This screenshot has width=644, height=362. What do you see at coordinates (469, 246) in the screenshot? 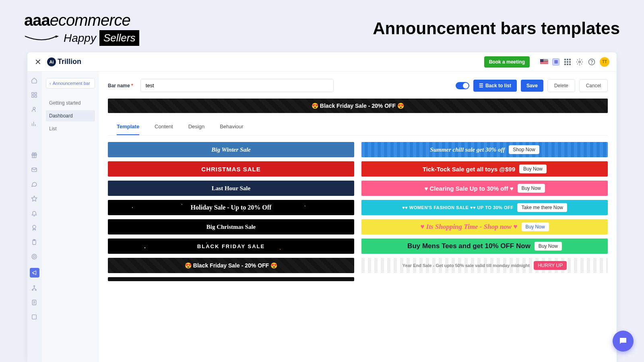
I see `template-text: Buy Mens Tees and get 10% OFF Now` at bounding box center [469, 246].